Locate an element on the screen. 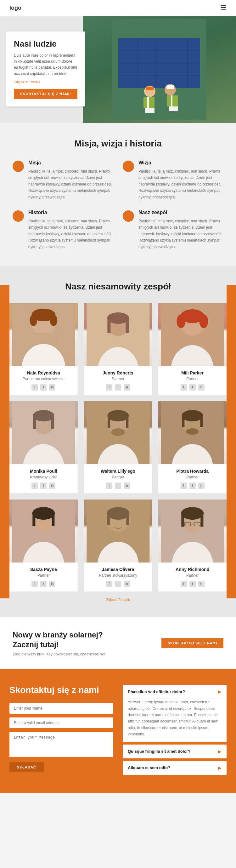 This screenshot has width=236, height=868. team-info-6: Piotra Howarda Partner f t in is located at coordinates (193, 479).